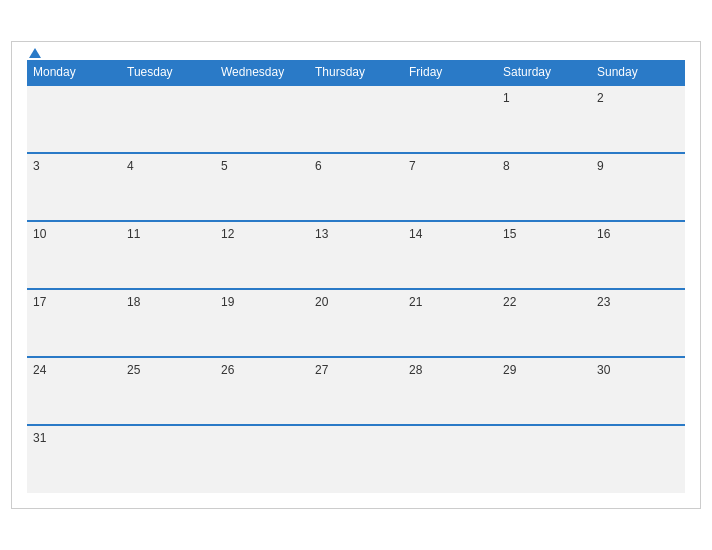 The width and height of the screenshot is (712, 550). What do you see at coordinates (604, 234) in the screenshot?
I see `day-number: 16` at bounding box center [604, 234].